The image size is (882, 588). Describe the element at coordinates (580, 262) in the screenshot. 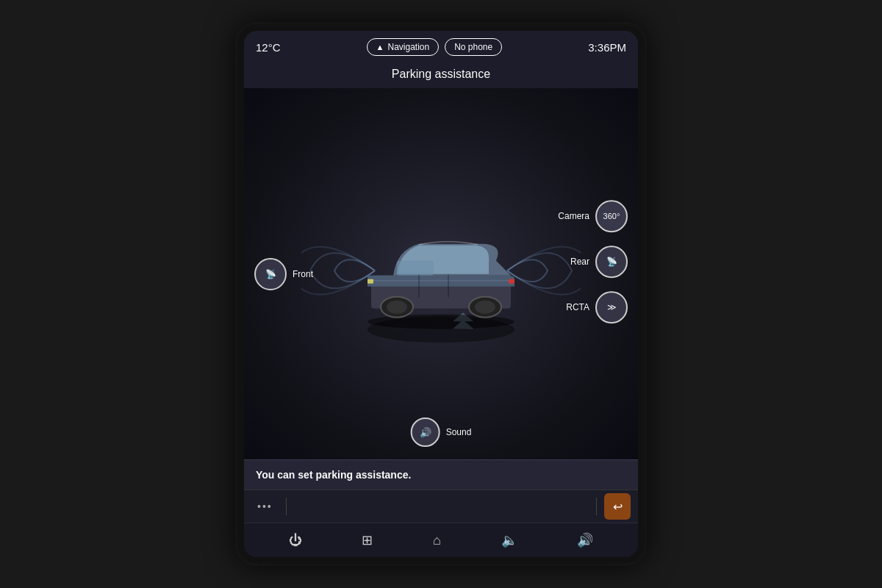

I see `rear-label: Rear` at that location.